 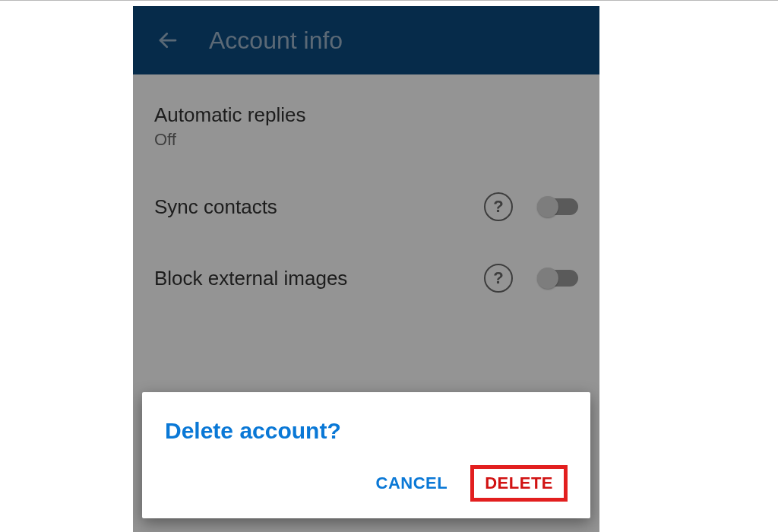 What do you see at coordinates (389, 0) in the screenshot?
I see `window-top-divider` at bounding box center [389, 0].